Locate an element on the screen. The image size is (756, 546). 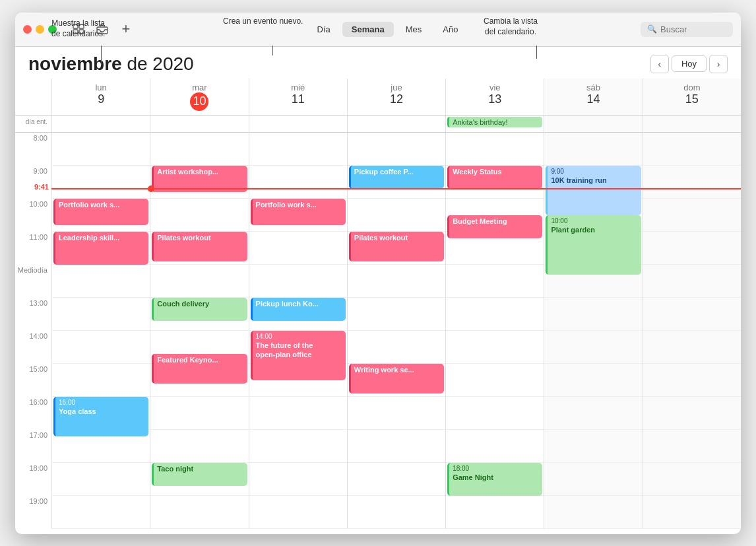
current-time-label: 9:41 is located at coordinates (42, 187).